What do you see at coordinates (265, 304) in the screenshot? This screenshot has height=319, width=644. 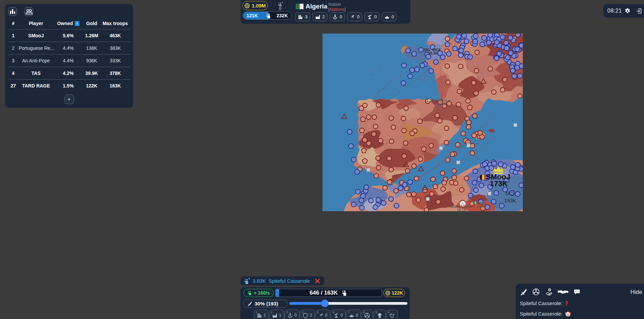 I see `attack-ratio-box: 30% (193)` at bounding box center [265, 304].